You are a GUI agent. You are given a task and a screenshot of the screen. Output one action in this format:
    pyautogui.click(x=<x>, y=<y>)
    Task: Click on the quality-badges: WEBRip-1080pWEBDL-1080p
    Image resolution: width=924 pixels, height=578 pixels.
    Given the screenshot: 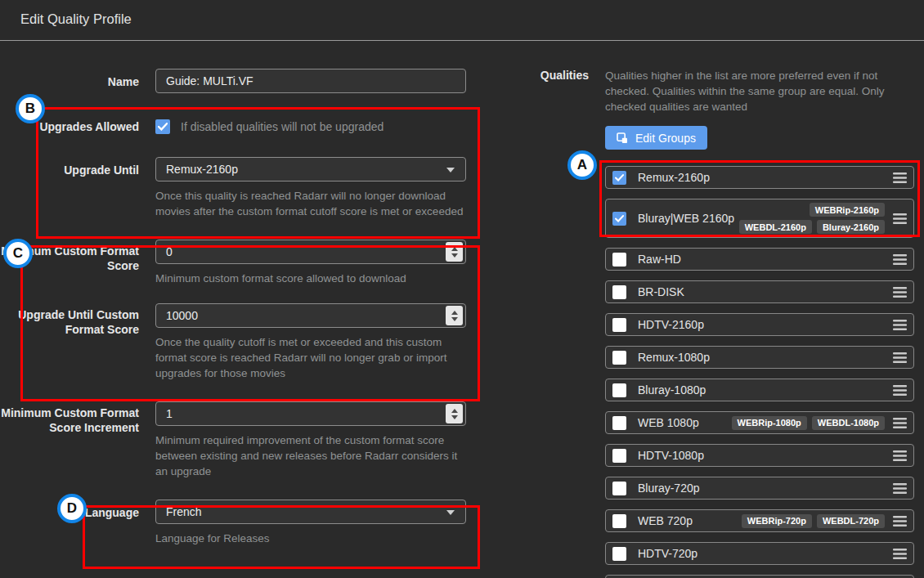 What is the action you would take?
    pyautogui.click(x=808, y=423)
    